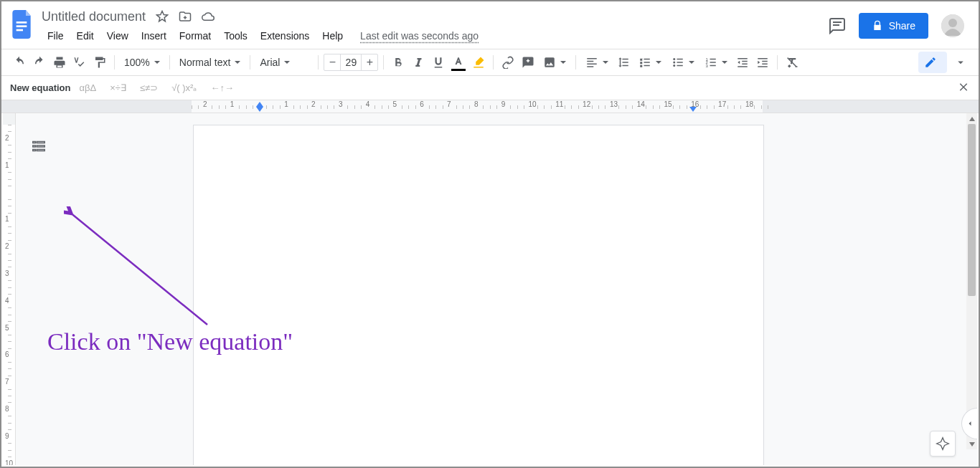  Describe the element at coordinates (56, 36) in the screenshot. I see `menu-file: File` at that location.